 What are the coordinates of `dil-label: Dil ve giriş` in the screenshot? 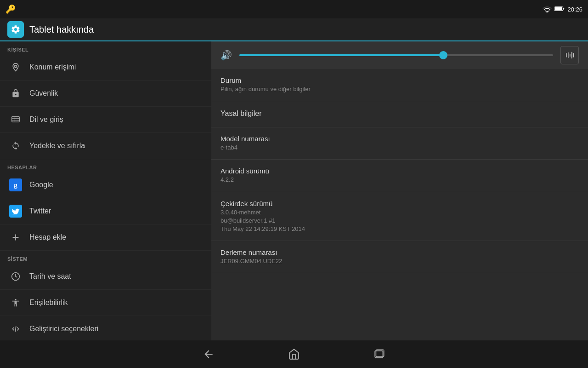 It's located at (46, 120).